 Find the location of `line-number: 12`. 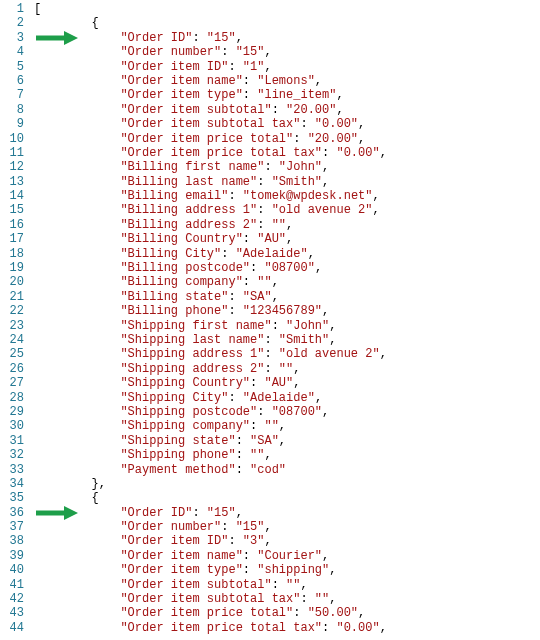

line-number: 12 is located at coordinates (17, 167).